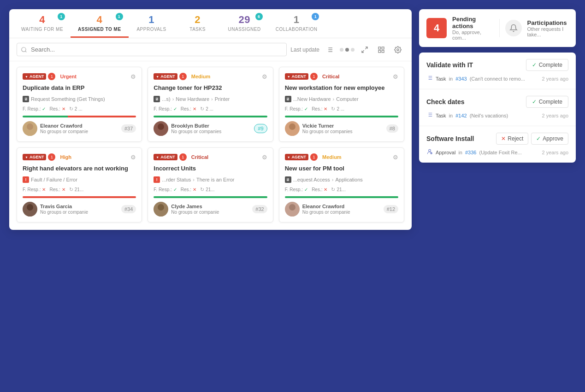  What do you see at coordinates (119, 17) in the screenshot?
I see `tab-assigned-badge: 1` at bounding box center [119, 17].